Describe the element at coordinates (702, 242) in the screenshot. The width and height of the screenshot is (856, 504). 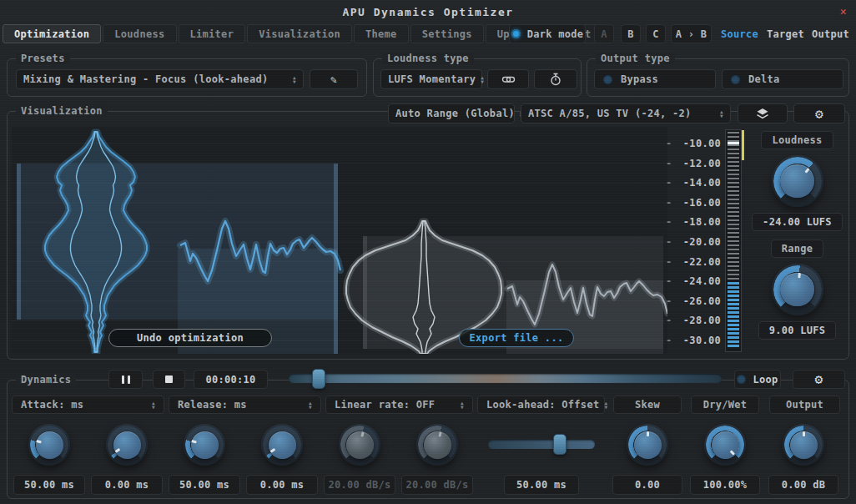
I see `axis-tick-label: -20.00` at that location.